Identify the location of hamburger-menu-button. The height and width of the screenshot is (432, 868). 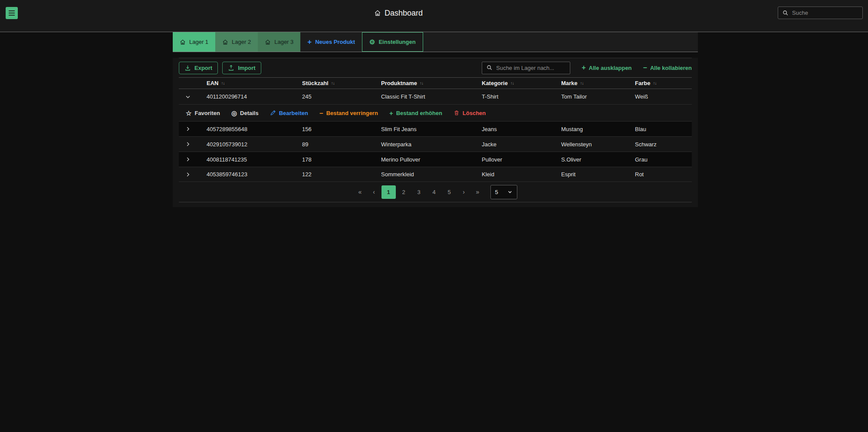
(12, 13).